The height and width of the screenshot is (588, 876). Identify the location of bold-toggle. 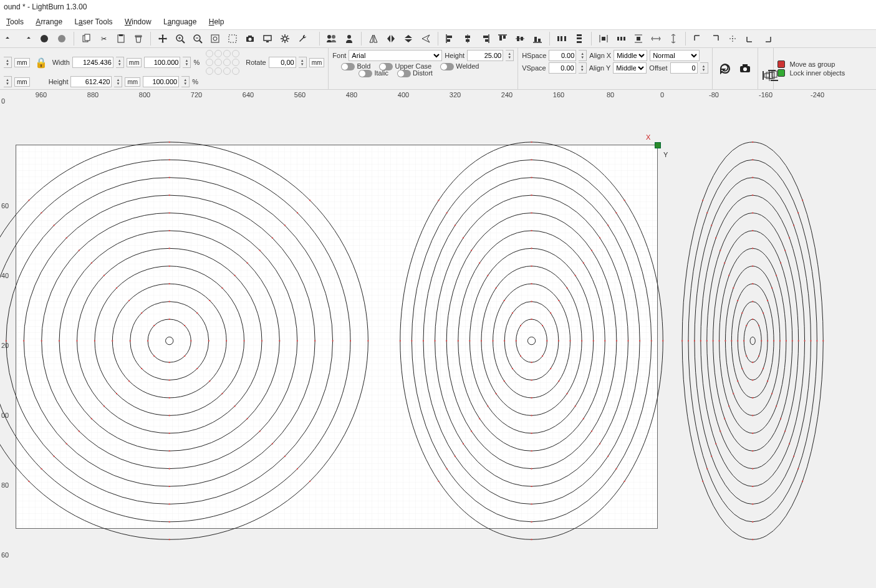
(348, 67).